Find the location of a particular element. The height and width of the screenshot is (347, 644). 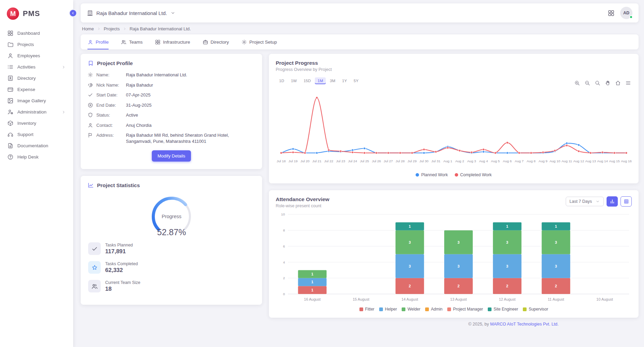

sidebar-item-dashboard: Dashboard is located at coordinates (37, 33).